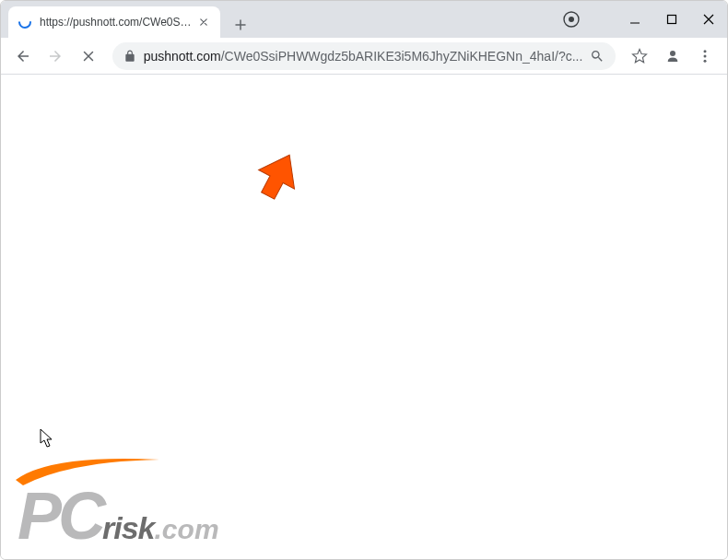 This screenshot has width=728, height=560. I want to click on minimize-button, so click(635, 19).